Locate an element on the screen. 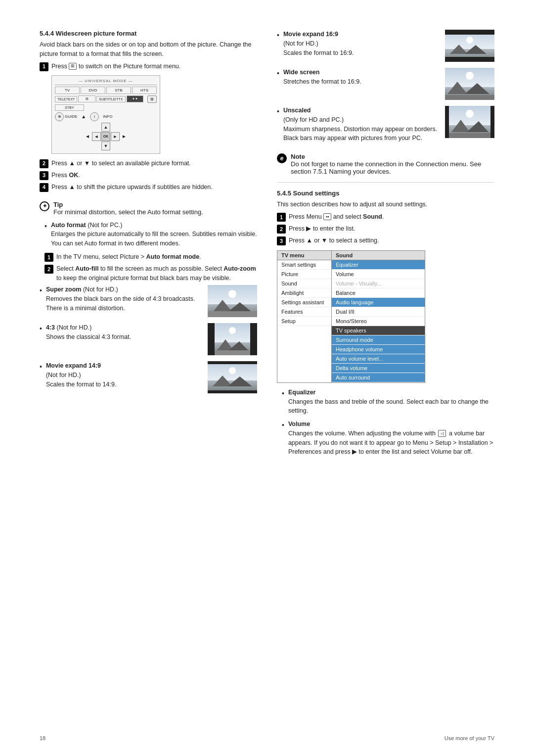 The image size is (534, 756). tv-menu-item-tv-speakers: TV speakers is located at coordinates (378, 331).